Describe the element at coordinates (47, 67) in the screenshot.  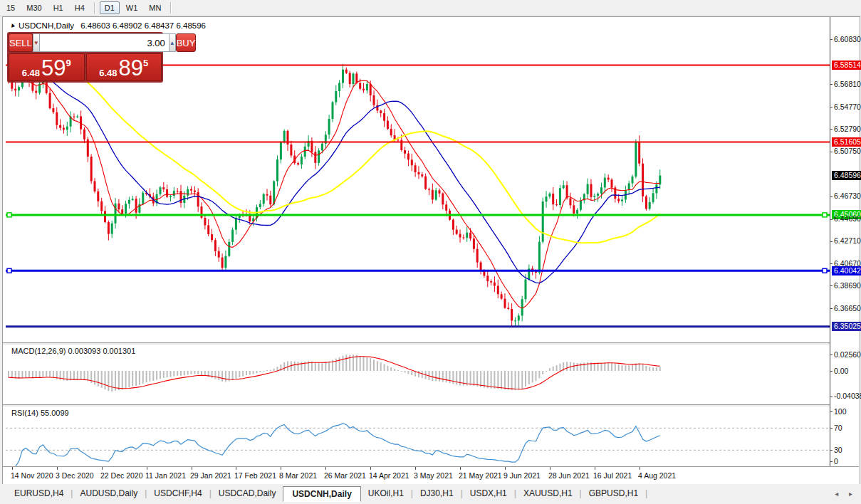
I see `sell-price-display: 6.48 59 9` at that location.